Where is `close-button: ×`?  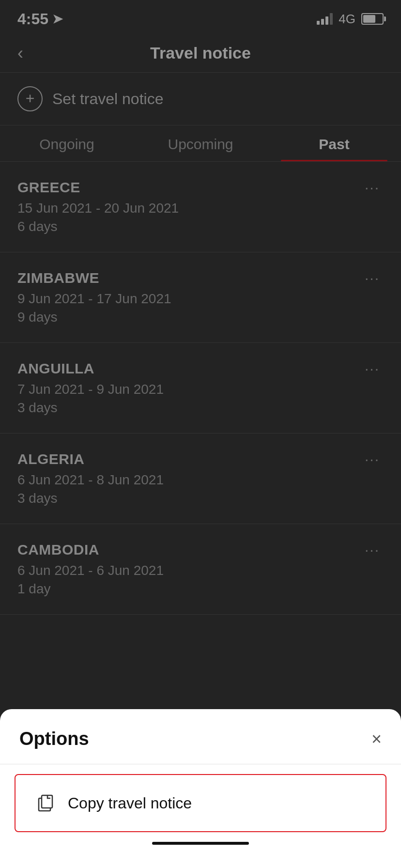 close-button: × is located at coordinates (377, 739).